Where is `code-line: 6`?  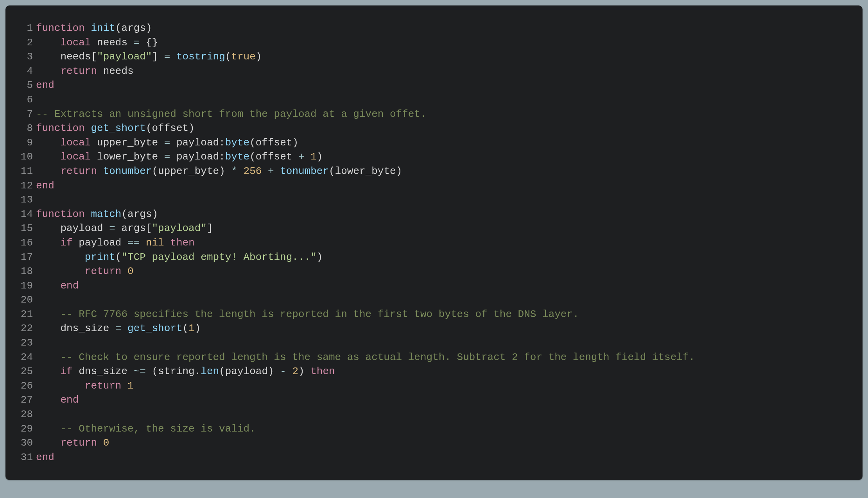 code-line: 6 is located at coordinates (434, 100).